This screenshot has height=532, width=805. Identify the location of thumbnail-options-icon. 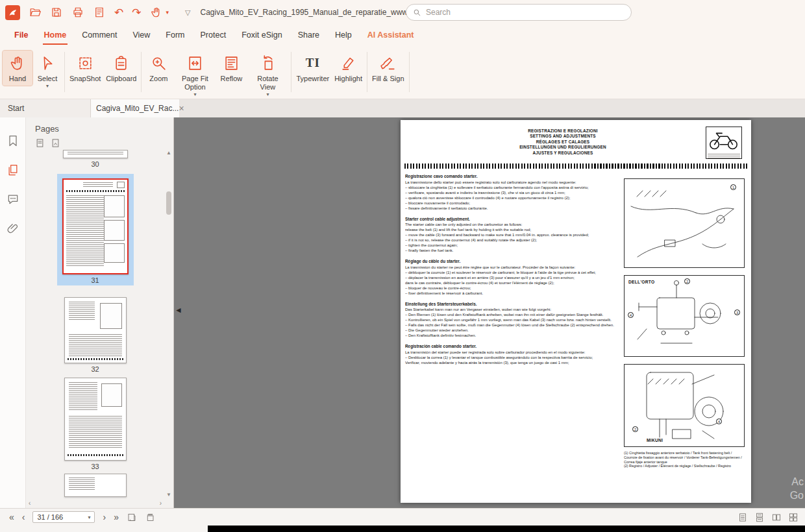
(40, 143).